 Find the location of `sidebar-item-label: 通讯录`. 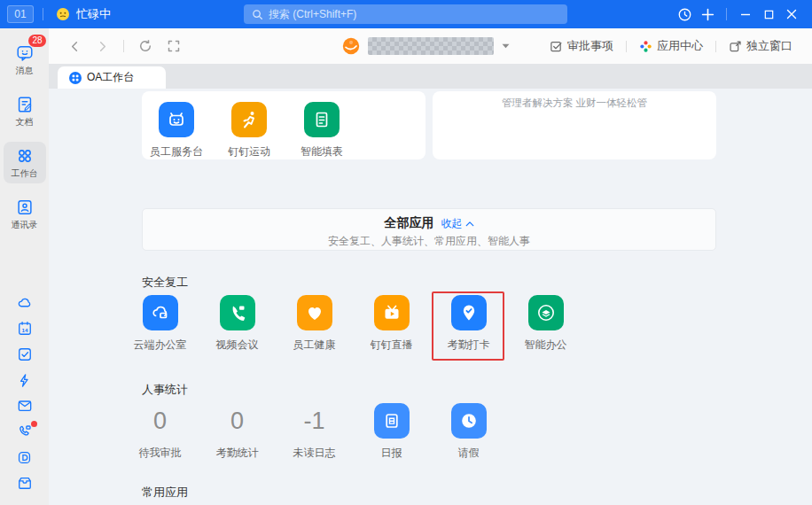

sidebar-item-label: 通讯录 is located at coordinates (25, 225).